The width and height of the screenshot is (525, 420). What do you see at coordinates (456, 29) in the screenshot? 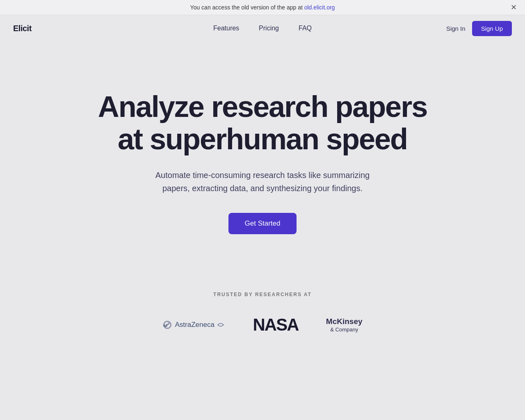
I see `sign-in-button: Sign In` at bounding box center [456, 29].